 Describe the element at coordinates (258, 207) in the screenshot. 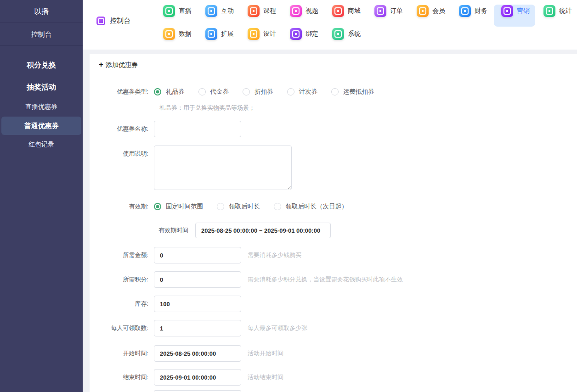

I see `validity-group: 固定时间范围 领取后时长 领取后时长（次日起）` at that location.